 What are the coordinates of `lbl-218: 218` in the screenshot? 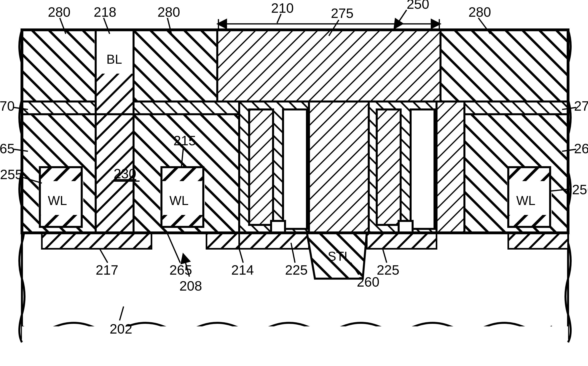 It's located at (105, 12).